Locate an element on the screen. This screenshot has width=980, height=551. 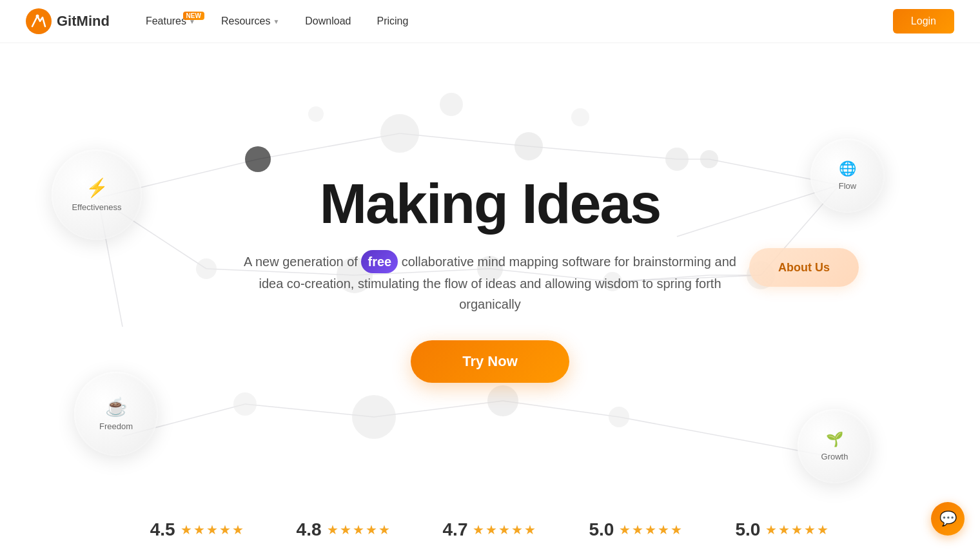
flow-icon: 🌐 is located at coordinates (847, 169).